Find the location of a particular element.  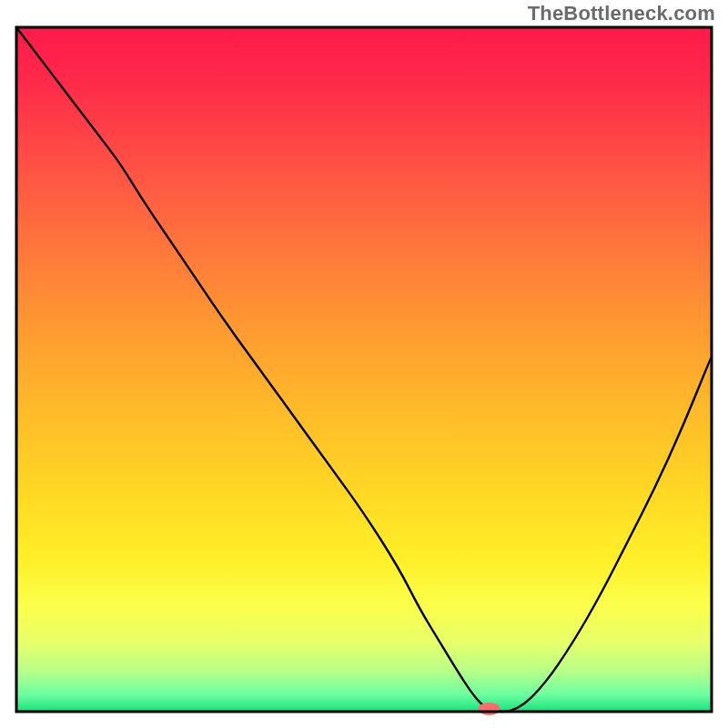

watermark-label: TheBottleneck.com is located at coordinates (622, 14).